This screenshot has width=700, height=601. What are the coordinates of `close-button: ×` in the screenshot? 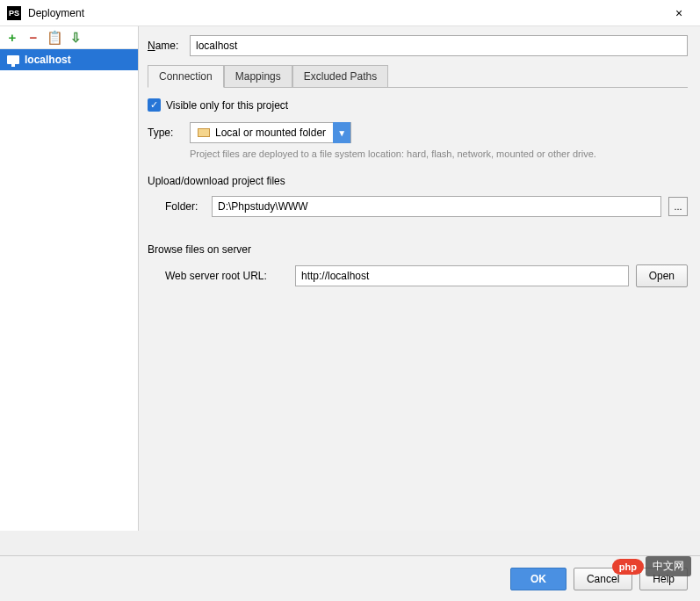 It's located at (679, 13).